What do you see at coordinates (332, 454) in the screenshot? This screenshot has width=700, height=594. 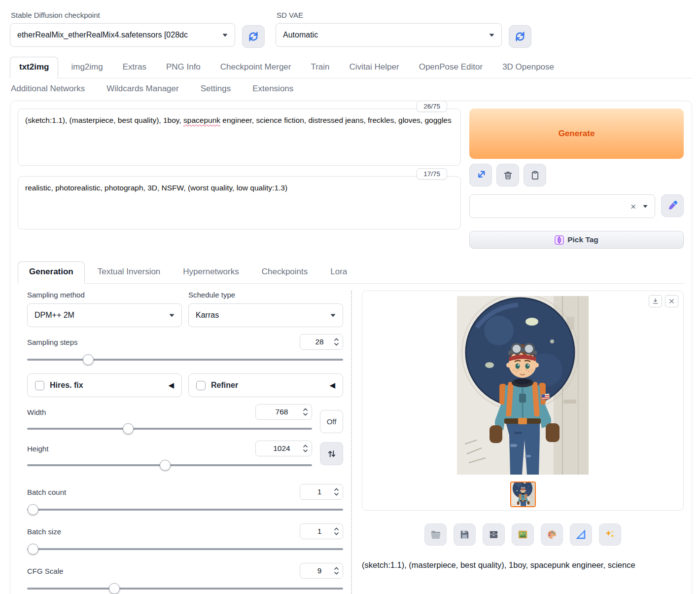 I see `swap-dimensions-icon` at bounding box center [332, 454].